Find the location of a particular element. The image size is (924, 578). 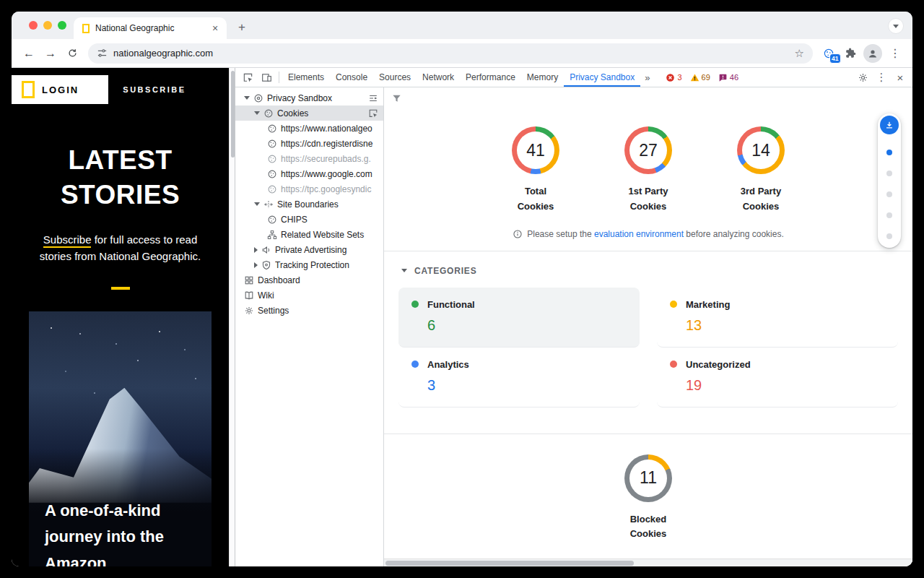

tree-item-dashboard: Dashboard is located at coordinates (309, 280).